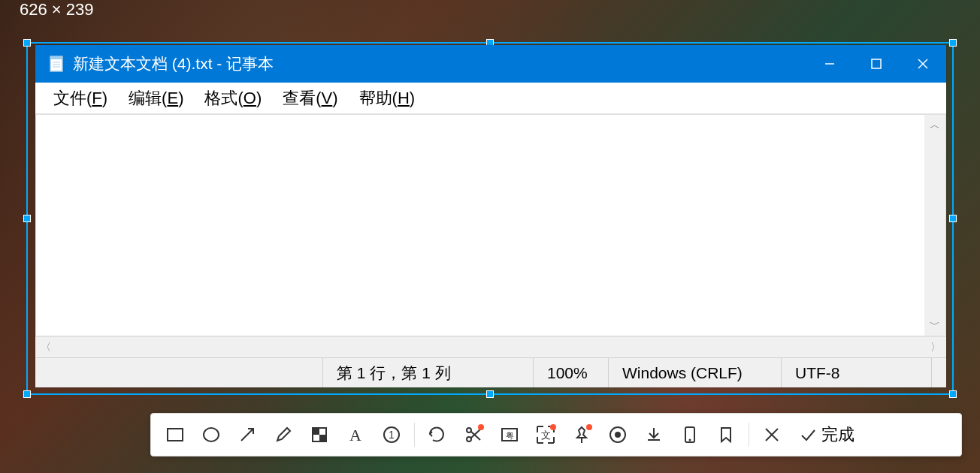 Image resolution: width=980 pixels, height=473 pixels. I want to click on resize-handle-ml, so click(27, 218).